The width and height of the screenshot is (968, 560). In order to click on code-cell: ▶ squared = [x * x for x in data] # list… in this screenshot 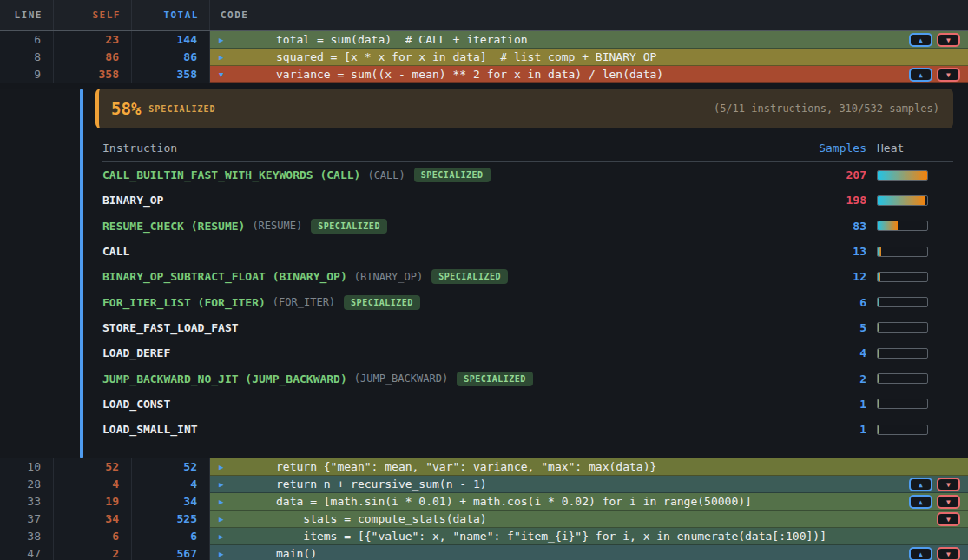, I will do `click(589, 57)`.